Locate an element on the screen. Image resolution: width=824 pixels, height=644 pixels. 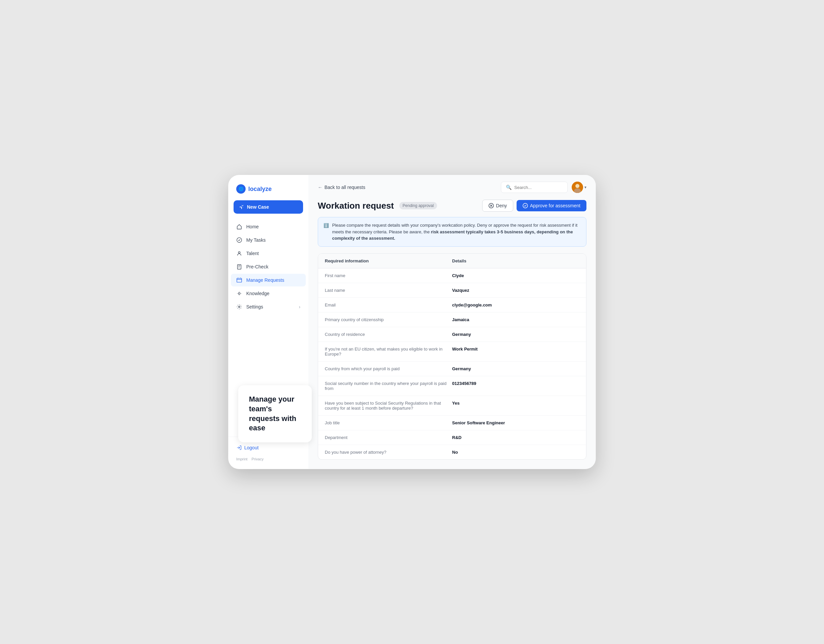
sidebar-item-home: Home is located at coordinates (268, 227).